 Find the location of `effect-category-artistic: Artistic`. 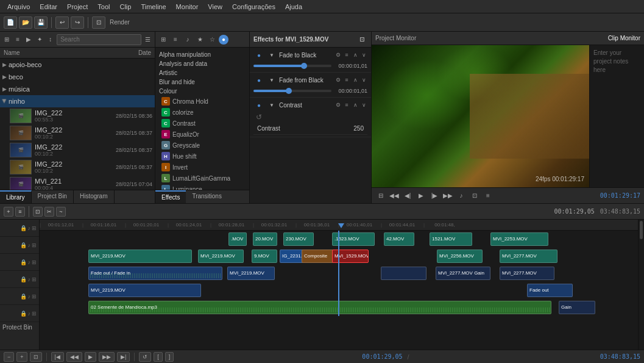

effect-category-artistic: Artistic is located at coordinates (202, 73).